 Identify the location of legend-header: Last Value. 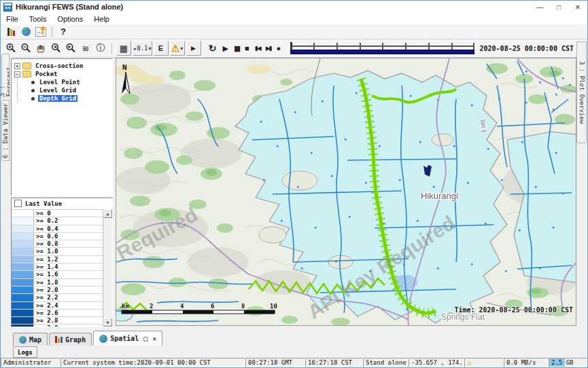
(62, 204).